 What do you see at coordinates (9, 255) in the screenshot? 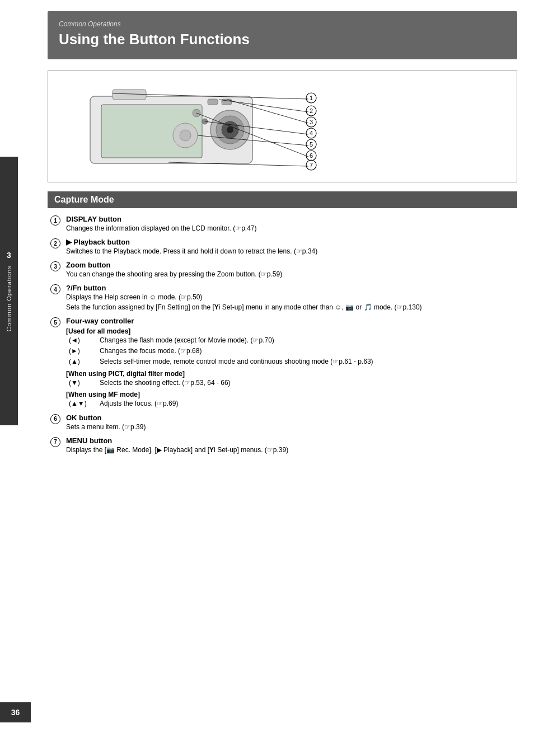
I see `side-tab-number: 3` at bounding box center [9, 255].